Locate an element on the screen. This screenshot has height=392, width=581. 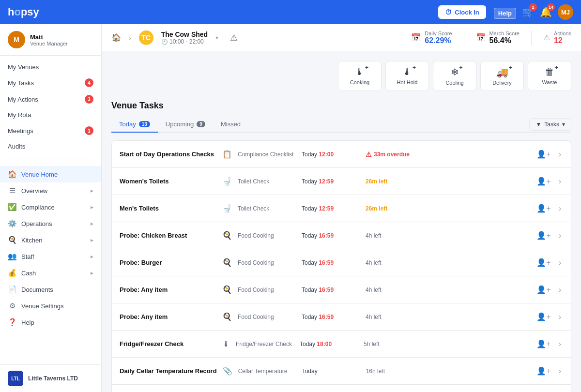
notifications-button: 🔔 14 is located at coordinates (546, 12).